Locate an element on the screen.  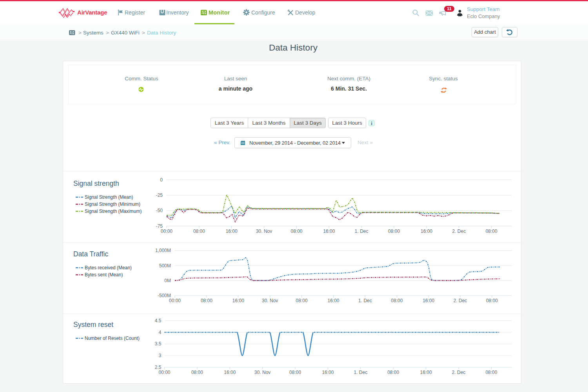
svg-text: 0M is located at coordinates (168, 281).